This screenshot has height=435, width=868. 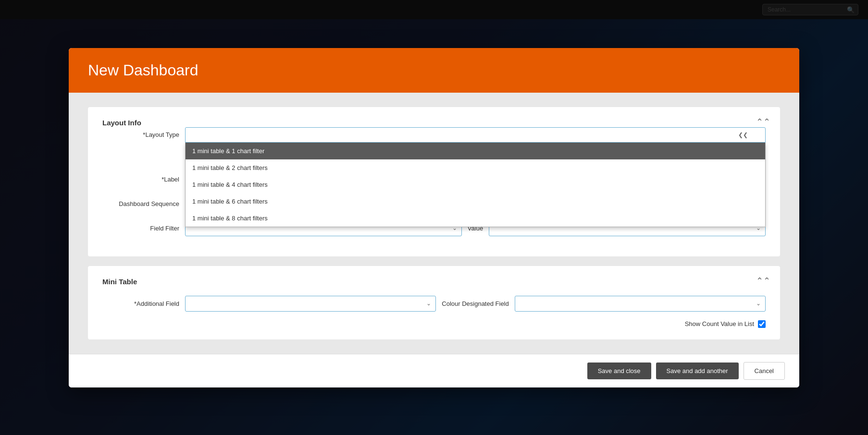 What do you see at coordinates (120, 281) in the screenshot?
I see `mini-table-title: Mini Table` at bounding box center [120, 281].